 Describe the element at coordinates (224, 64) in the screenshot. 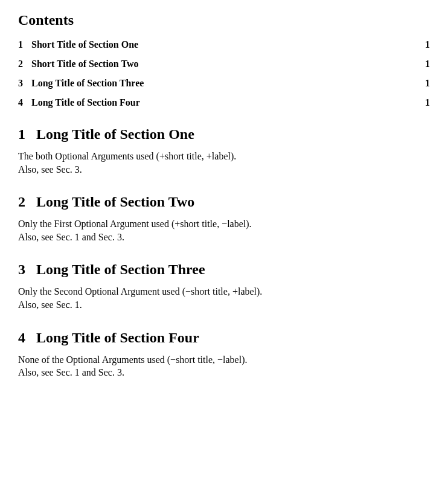

I see `toc-entry: 2 Short Title of Section Two 1` at that location.